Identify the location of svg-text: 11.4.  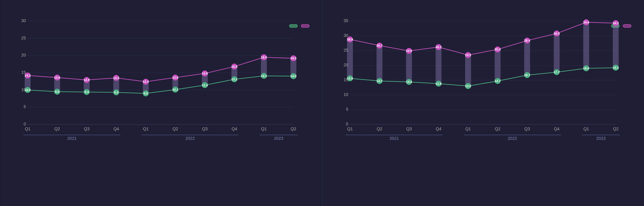
(205, 85).